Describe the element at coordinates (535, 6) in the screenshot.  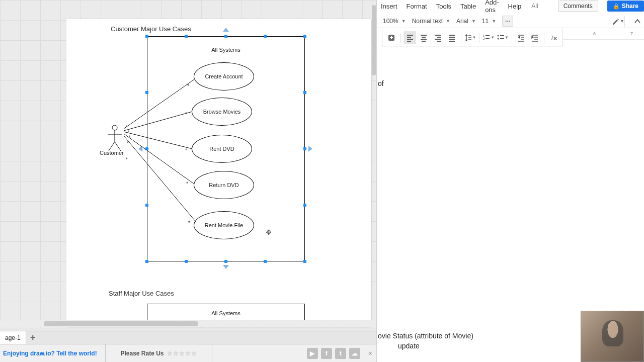
I see `save-status: All change…` at that location.